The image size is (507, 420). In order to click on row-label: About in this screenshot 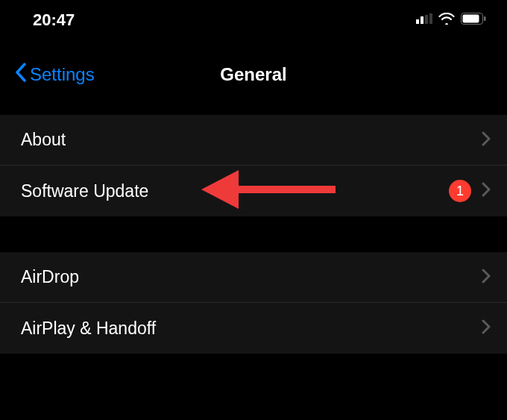, I will do `click(43, 140)`.